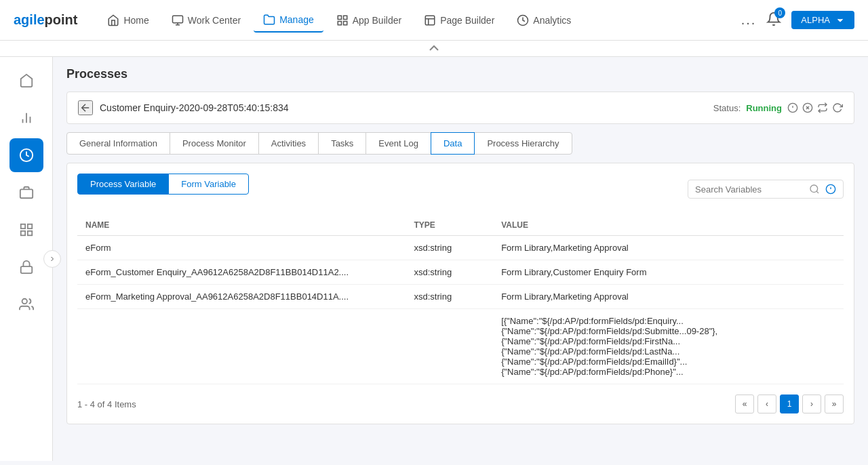  I want to click on nav-analytics: Analytics, so click(544, 20).